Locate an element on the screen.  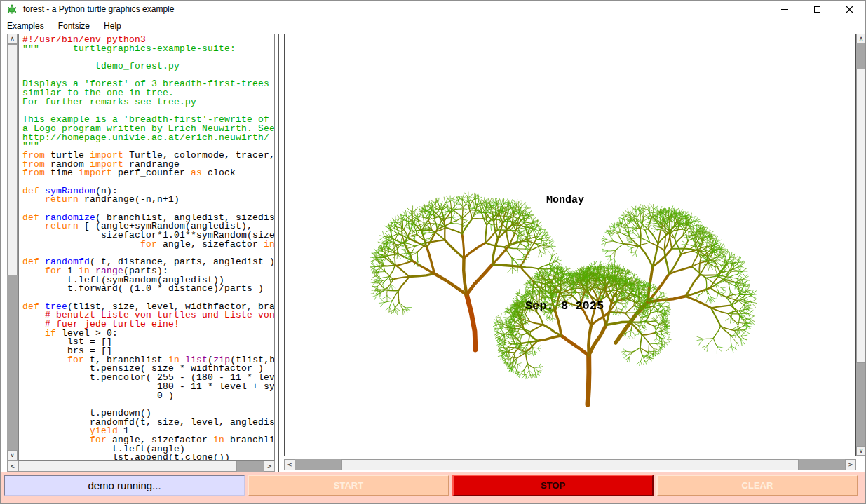
maximize-button is located at coordinates (817, 10).